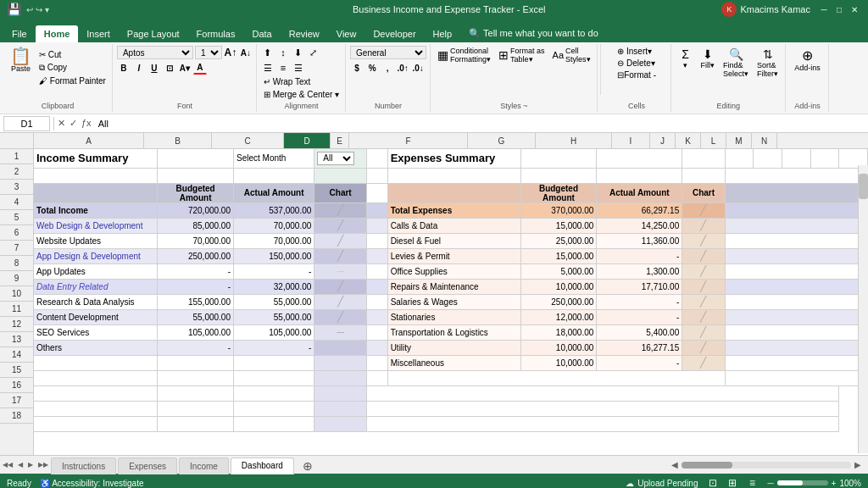  What do you see at coordinates (341, 210) in the screenshot?
I see `cell-d4: ╱` at bounding box center [341, 210].